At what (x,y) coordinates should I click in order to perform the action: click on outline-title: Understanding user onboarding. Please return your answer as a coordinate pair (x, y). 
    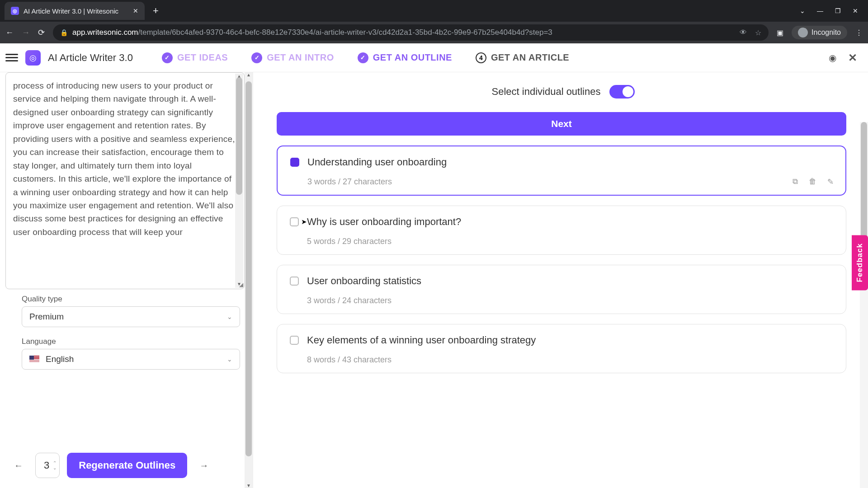
    Looking at the image, I should click on (377, 162).